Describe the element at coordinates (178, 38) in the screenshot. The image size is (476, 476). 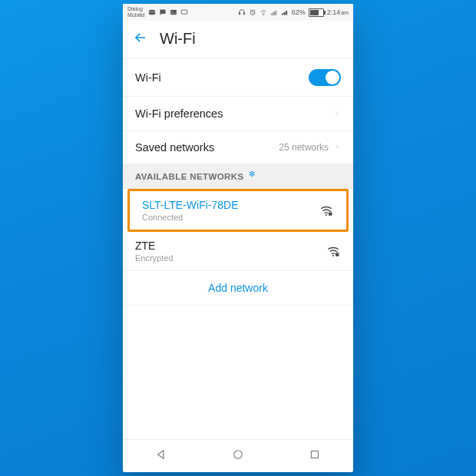
I see `page-title: Wi-Fi` at that location.